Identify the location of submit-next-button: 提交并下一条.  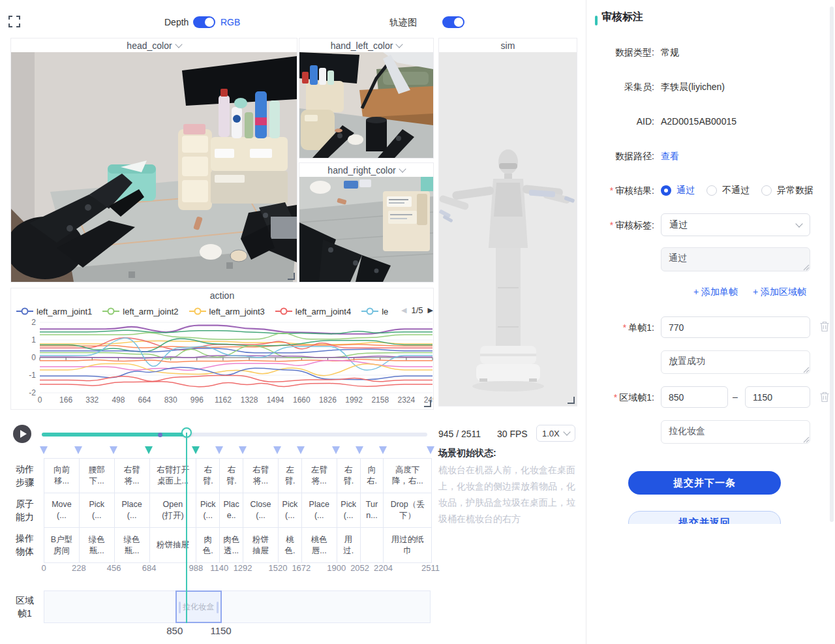
(705, 483).